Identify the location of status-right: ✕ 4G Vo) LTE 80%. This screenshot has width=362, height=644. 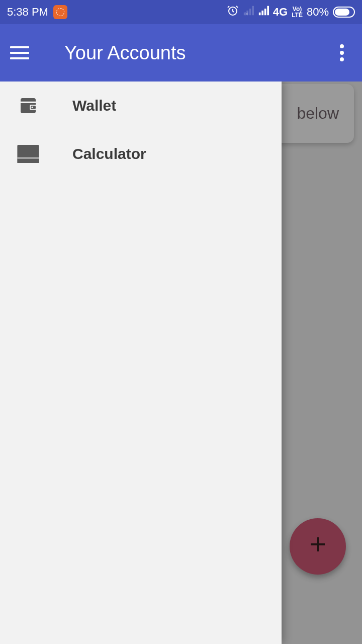
(291, 12).